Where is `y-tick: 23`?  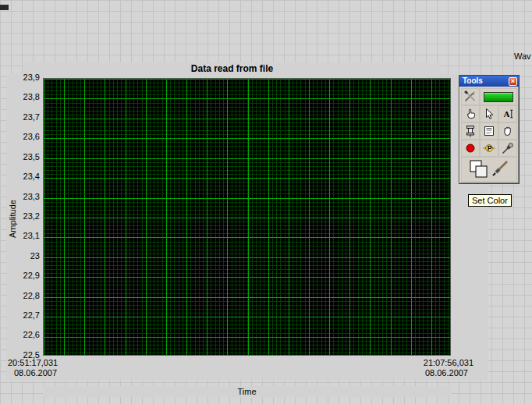
y-tick: 23 is located at coordinates (20, 256).